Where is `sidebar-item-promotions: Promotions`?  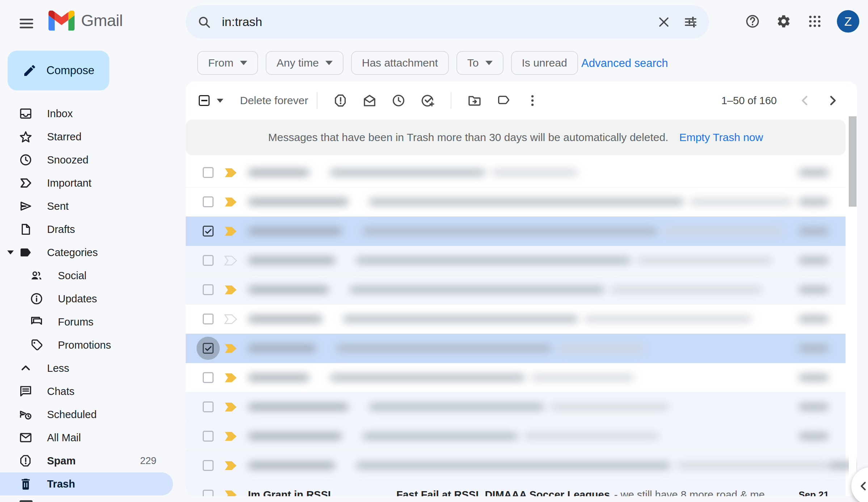
sidebar-item-promotions: Promotions is located at coordinates (87, 345).